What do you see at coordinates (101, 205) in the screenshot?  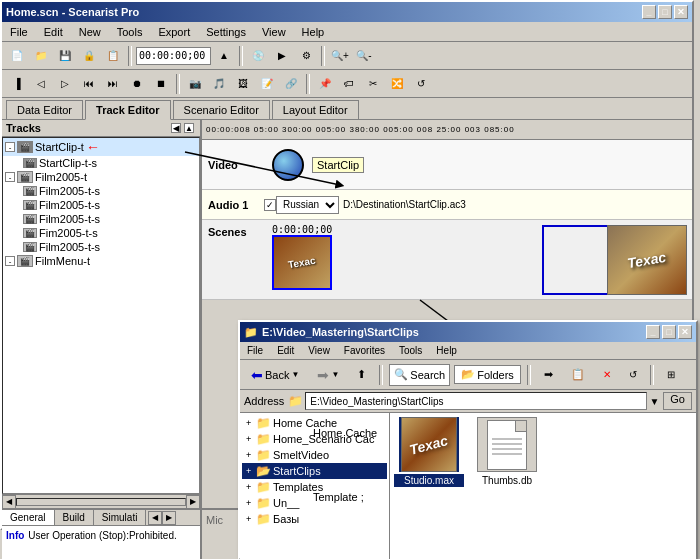 I see `track-film2005-sub2: 🎬 Film2005-t-s` at bounding box center [101, 205].